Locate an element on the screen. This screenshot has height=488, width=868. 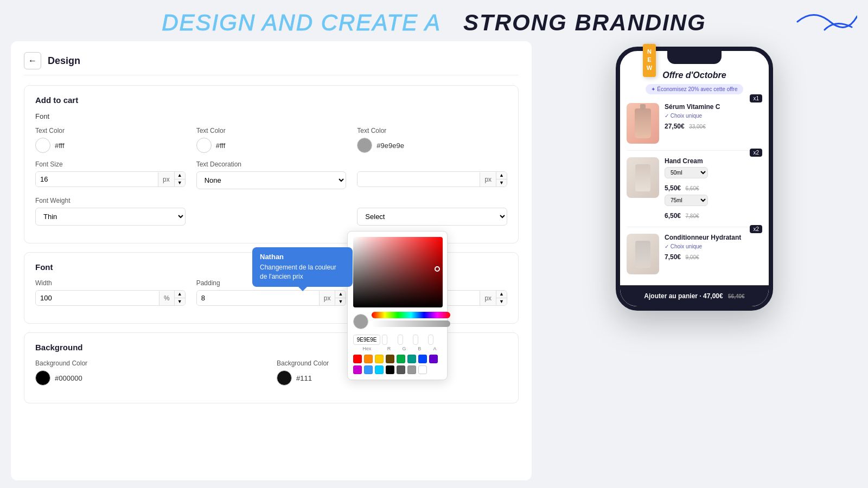
b-input-col: B is located at coordinates (420, 343).